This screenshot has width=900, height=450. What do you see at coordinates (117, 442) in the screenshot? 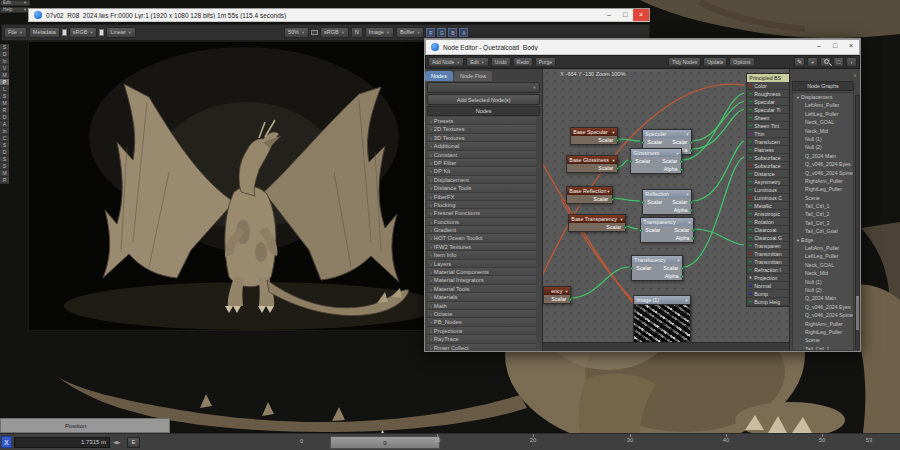
I see `value-stepper: ◀▶` at bounding box center [117, 442].